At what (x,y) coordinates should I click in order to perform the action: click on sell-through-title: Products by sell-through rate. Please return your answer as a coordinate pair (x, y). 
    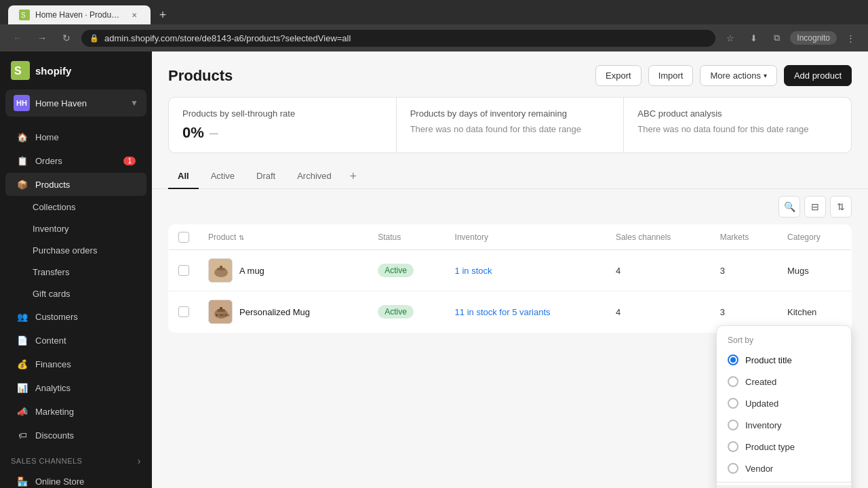
    Looking at the image, I should click on (282, 114).